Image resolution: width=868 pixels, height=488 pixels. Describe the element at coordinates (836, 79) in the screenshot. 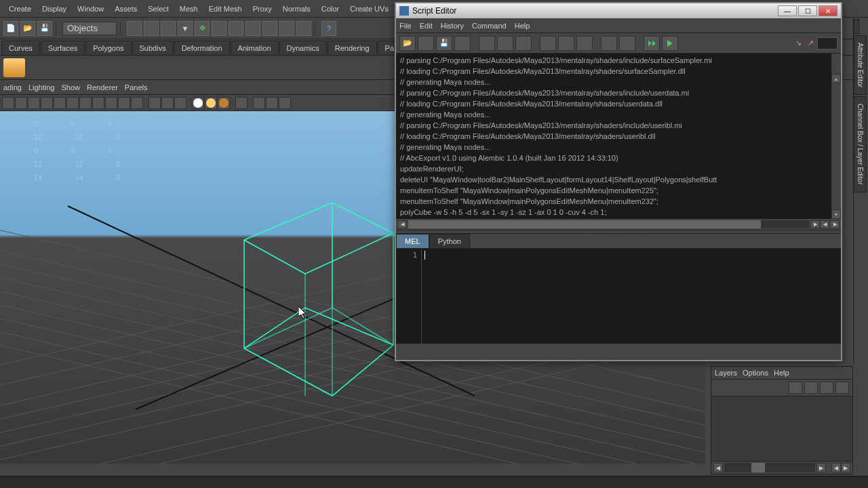

I see `scroll-up-icon: ▲` at that location.